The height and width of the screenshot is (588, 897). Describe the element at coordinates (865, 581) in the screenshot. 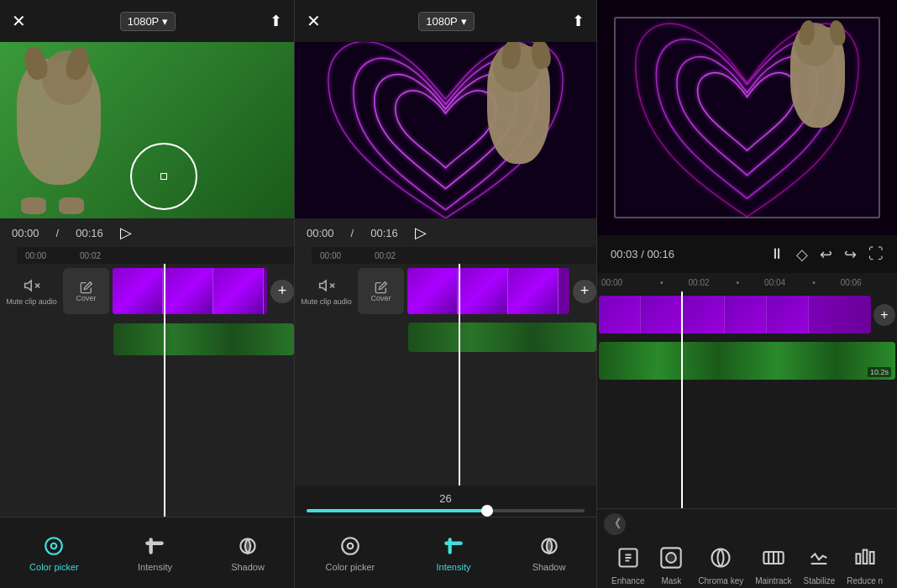

I see `reduce-label: Reduce n` at that location.